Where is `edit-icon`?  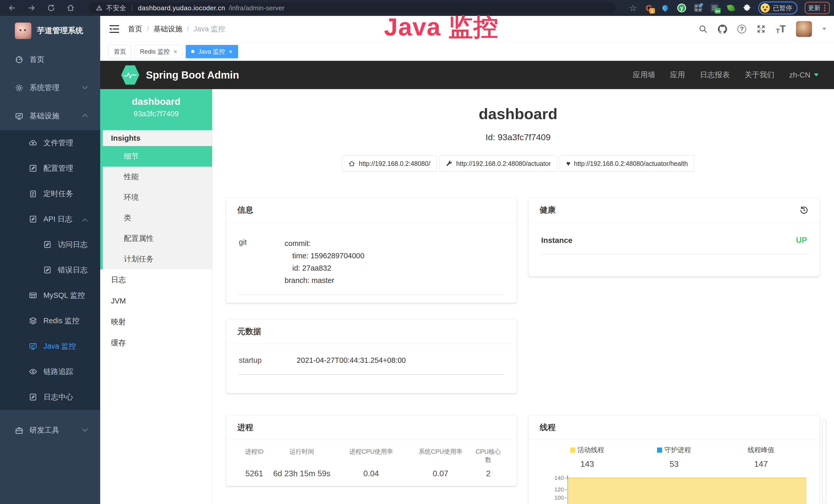
edit-icon is located at coordinates (33, 168).